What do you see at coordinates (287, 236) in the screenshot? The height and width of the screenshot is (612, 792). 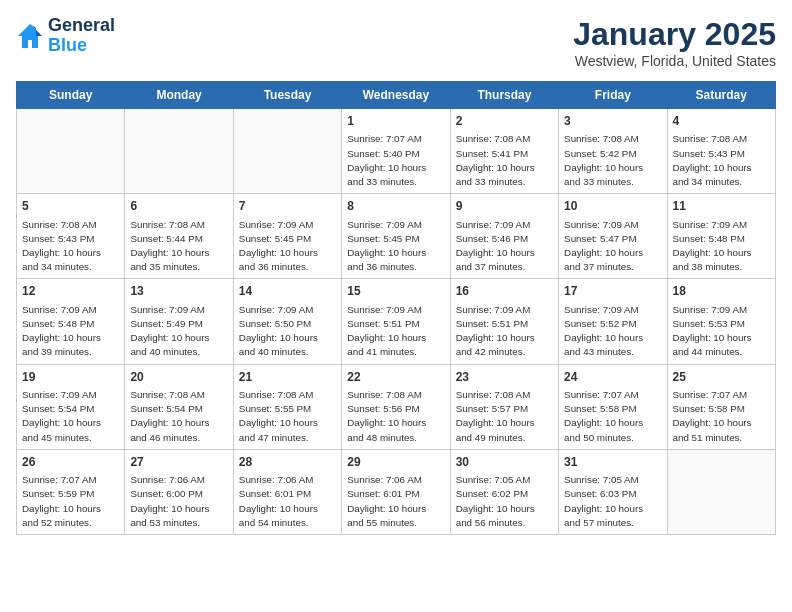 I see `calendar-cell: 7Sunrise: 7:09 AMSunset: 5:45 PMDaylight…` at bounding box center [287, 236].